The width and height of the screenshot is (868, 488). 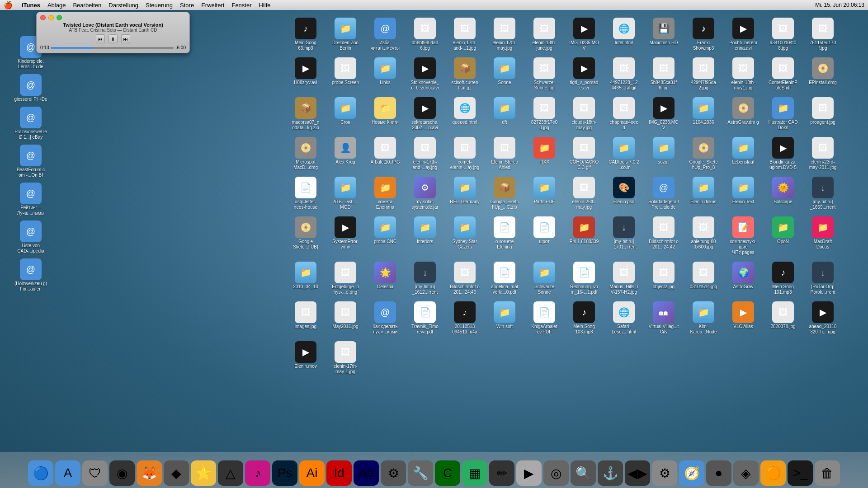 I want to click on desktop-icon-84: 📁2010_04_10, so click(x=306, y=278).